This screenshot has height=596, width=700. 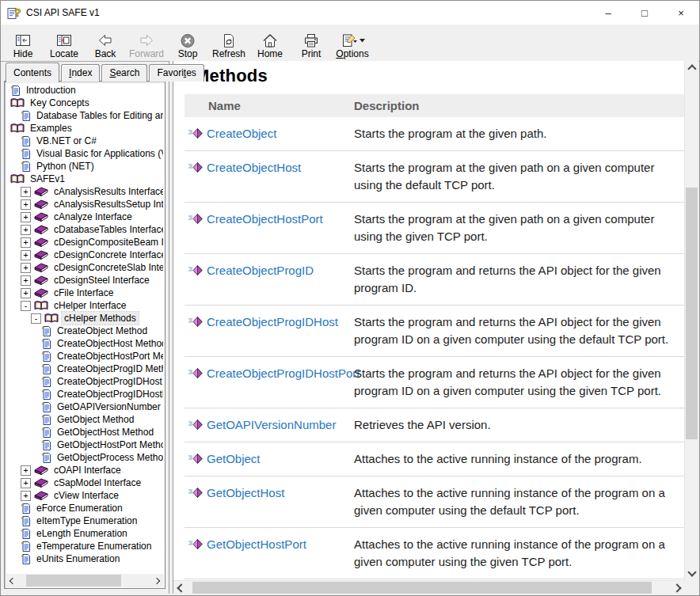 I want to click on tree-item-key-concepts: Key Concepts, so click(x=86, y=103).